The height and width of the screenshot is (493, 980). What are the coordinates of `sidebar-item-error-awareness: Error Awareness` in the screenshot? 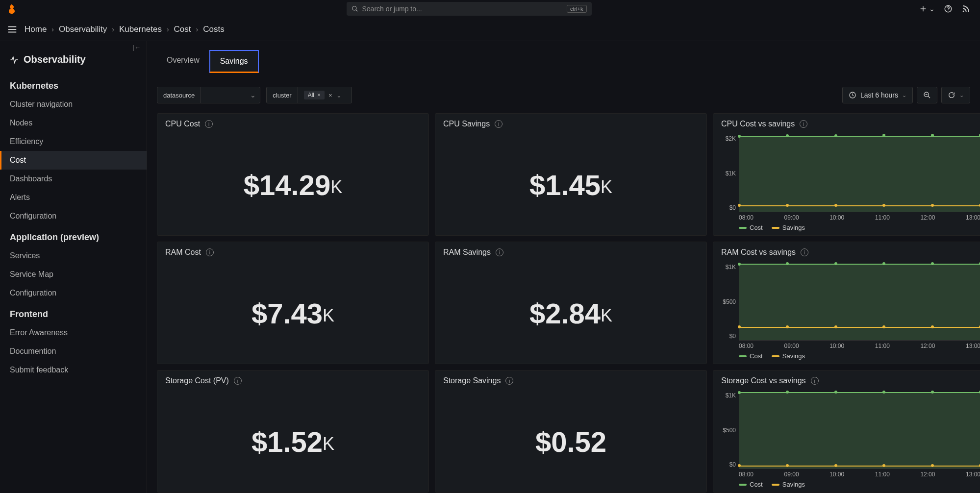 It's located at (74, 333).